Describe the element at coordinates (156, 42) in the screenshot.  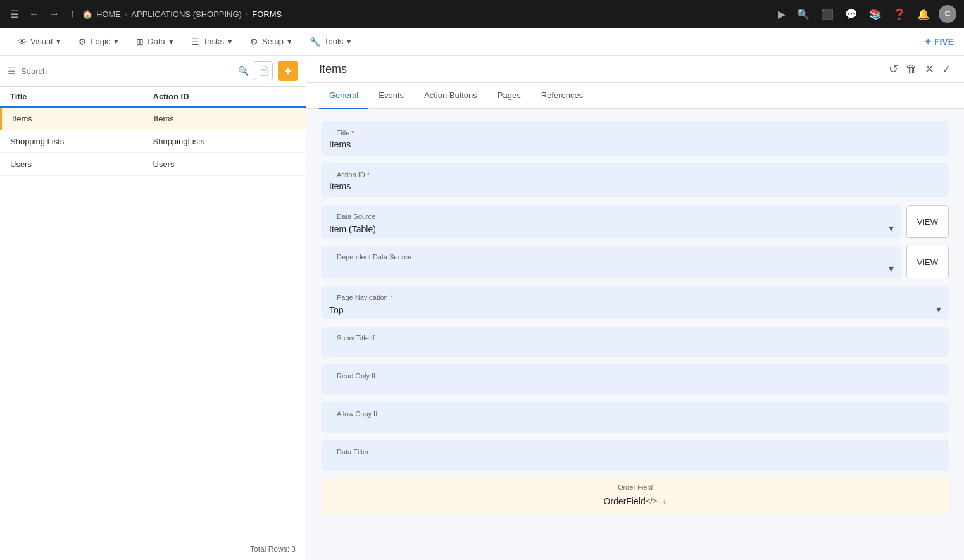
I see `nav-data-label: Data` at that location.